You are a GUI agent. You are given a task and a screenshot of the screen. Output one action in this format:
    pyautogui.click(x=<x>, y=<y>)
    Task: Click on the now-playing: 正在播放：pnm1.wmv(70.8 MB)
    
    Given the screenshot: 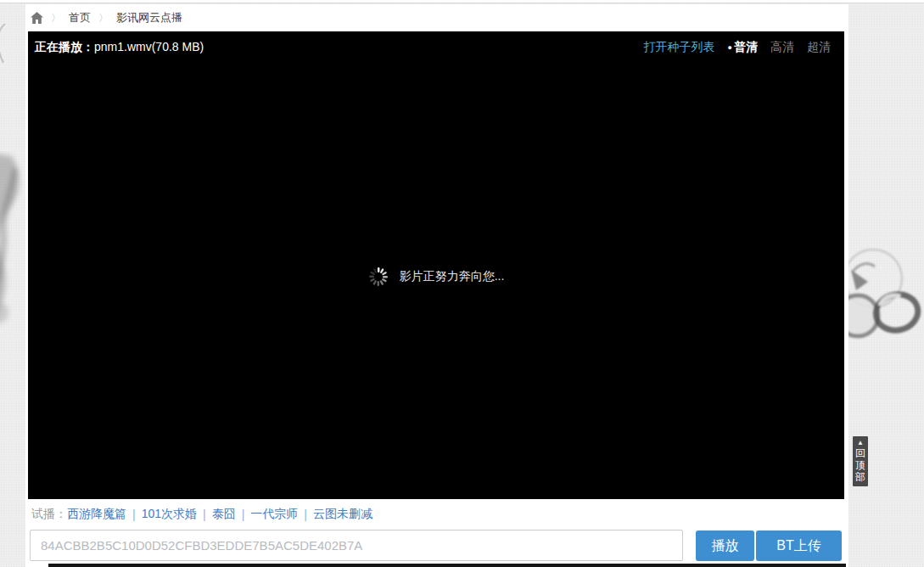 What is the action you would take?
    pyautogui.click(x=119, y=48)
    